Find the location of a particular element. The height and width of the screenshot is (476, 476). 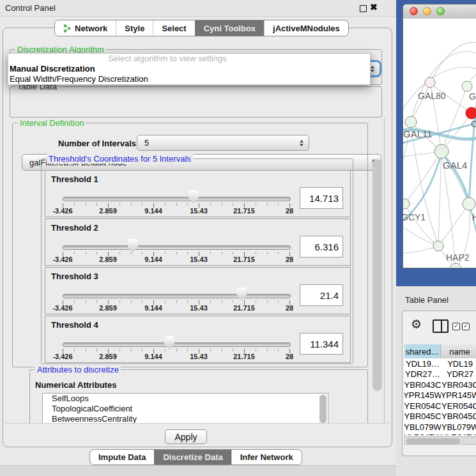

column-header-shared-name: shared… is located at coordinates (423, 351).